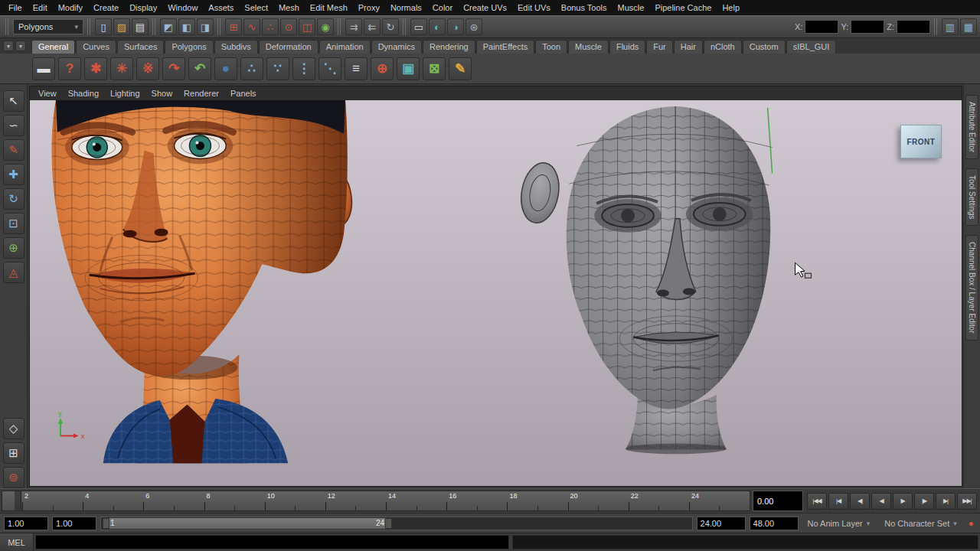 This screenshot has height=551, width=980. Describe the element at coordinates (345, 47) in the screenshot. I see `shelf-tab: Animation` at that location.